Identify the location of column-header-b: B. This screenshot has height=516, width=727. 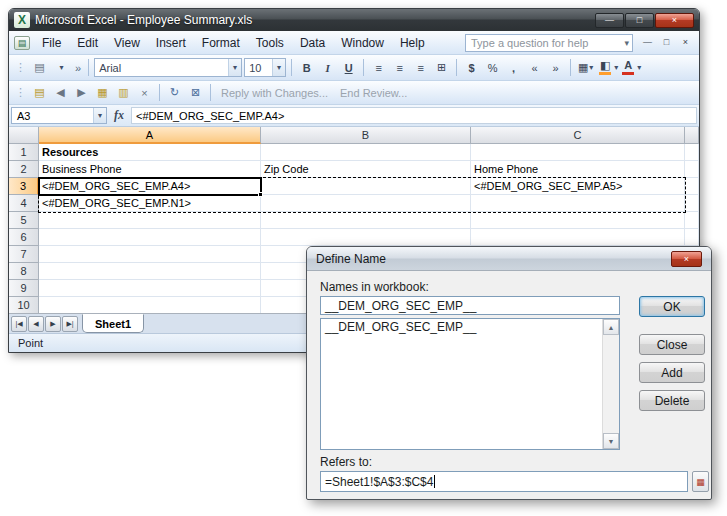
(366, 136).